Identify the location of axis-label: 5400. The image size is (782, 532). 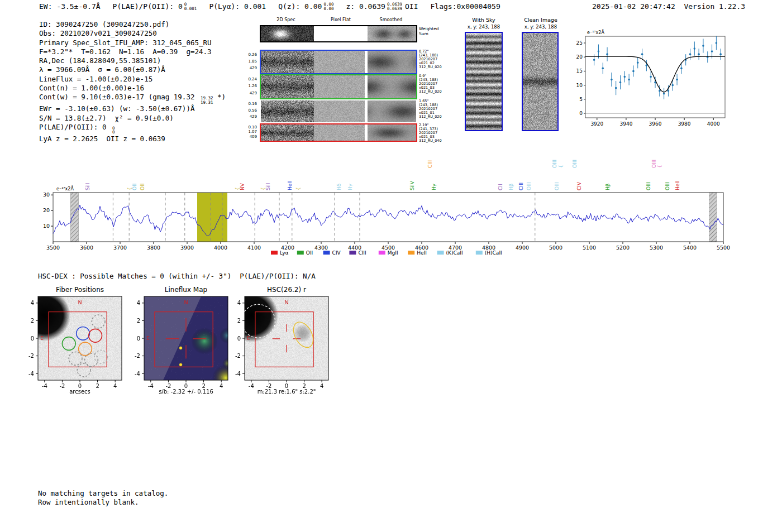
(690, 248).